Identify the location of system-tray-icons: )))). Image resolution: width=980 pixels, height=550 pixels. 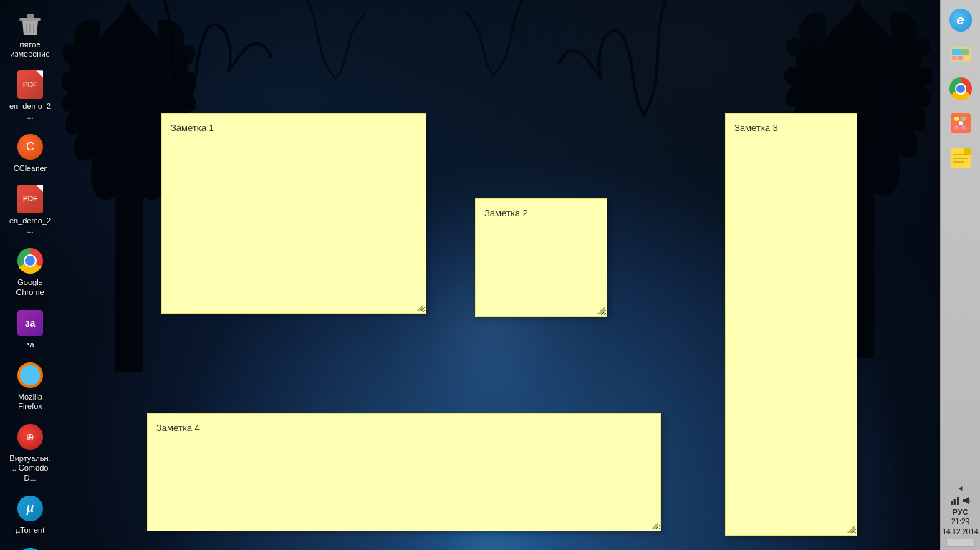
(961, 501).